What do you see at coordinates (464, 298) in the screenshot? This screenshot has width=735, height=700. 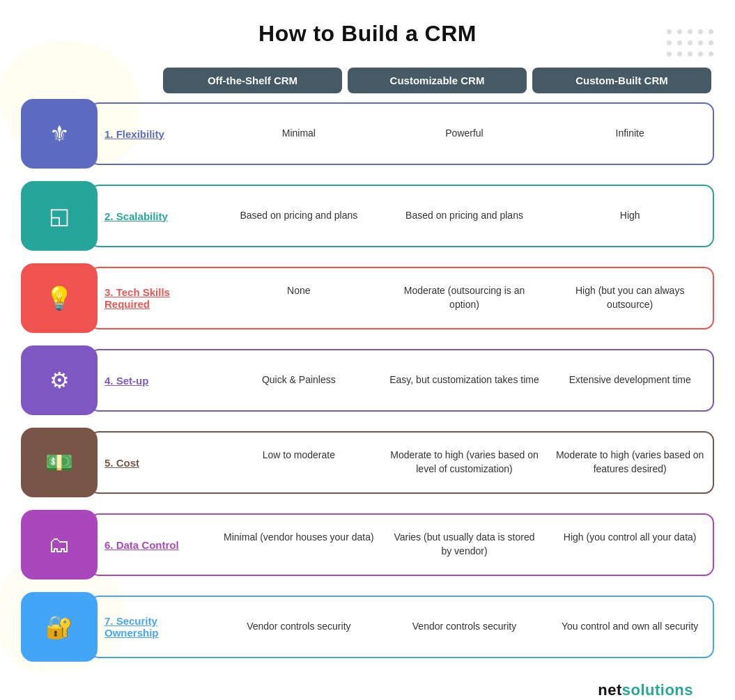 I see `row-cells-3: None Moderate (outsourcing is an option)…` at bounding box center [464, 298].